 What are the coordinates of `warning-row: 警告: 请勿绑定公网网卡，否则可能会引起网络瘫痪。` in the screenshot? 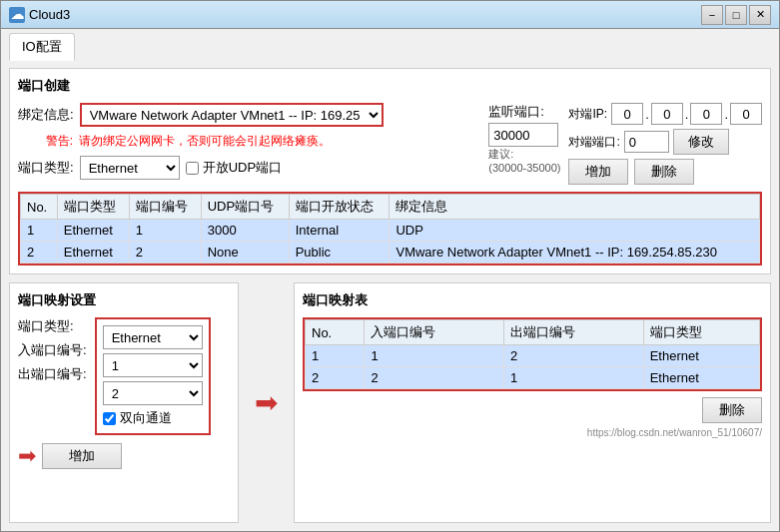 It's located at (248, 142).